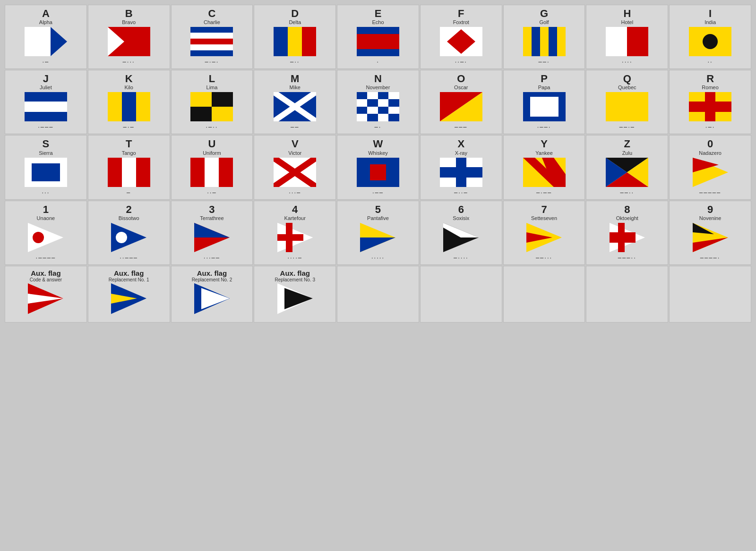 The height and width of the screenshot is (551, 756). I want to click on flag-morse-9: ––––·, so click(711, 258).